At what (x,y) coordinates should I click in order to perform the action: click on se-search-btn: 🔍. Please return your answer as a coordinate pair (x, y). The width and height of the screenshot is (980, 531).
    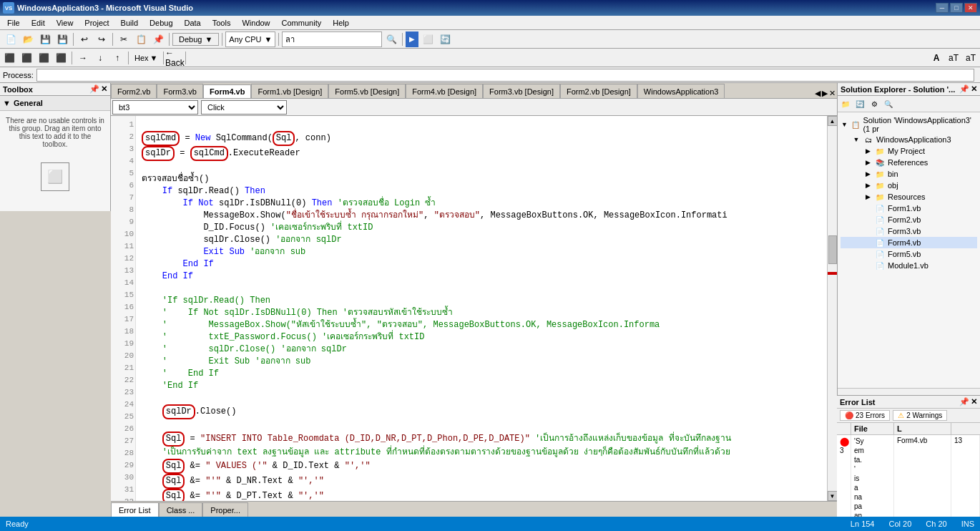
    Looking at the image, I should click on (888, 104).